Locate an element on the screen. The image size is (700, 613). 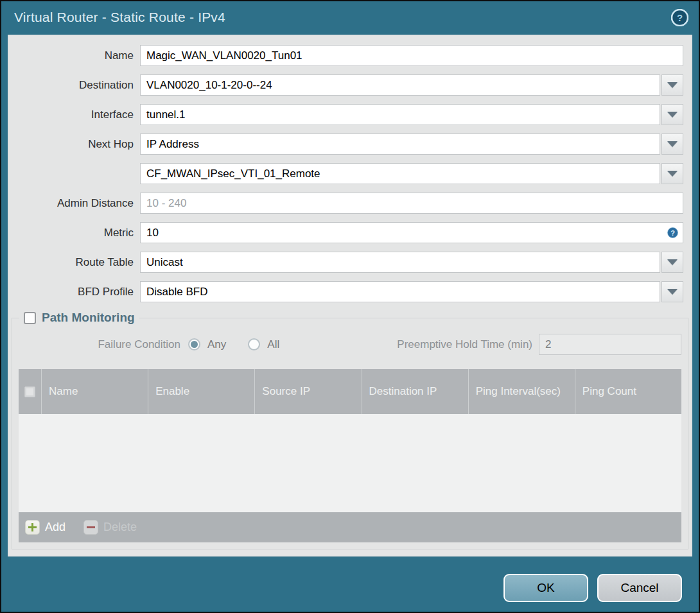
add-button-label: Add is located at coordinates (55, 528).